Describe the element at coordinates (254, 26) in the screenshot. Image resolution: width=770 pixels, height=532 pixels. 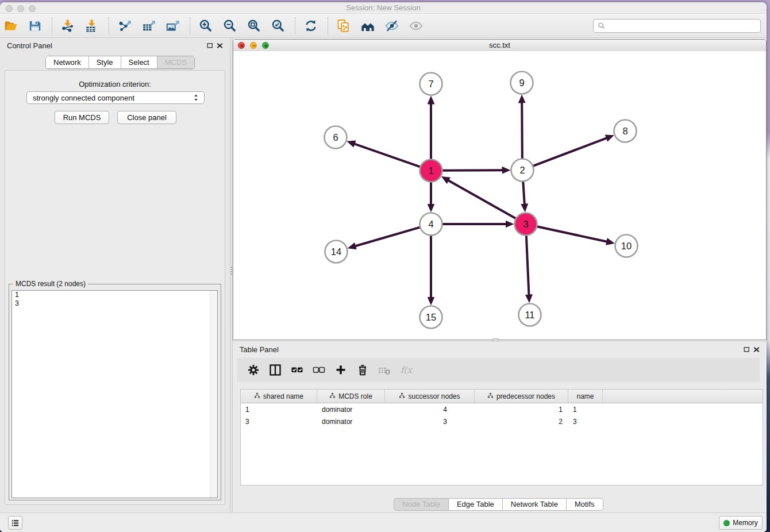
I see `zoom-fit-icon` at that location.